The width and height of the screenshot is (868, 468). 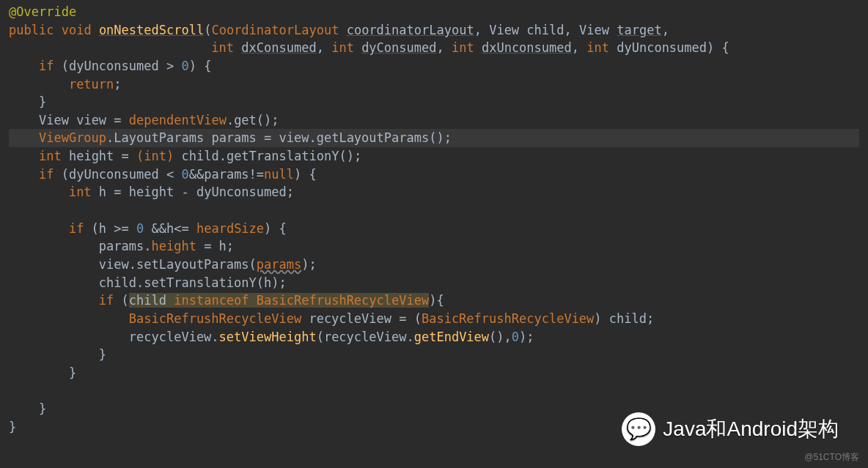 What do you see at coordinates (279, 174) in the screenshot?
I see `kw-null: null` at bounding box center [279, 174].